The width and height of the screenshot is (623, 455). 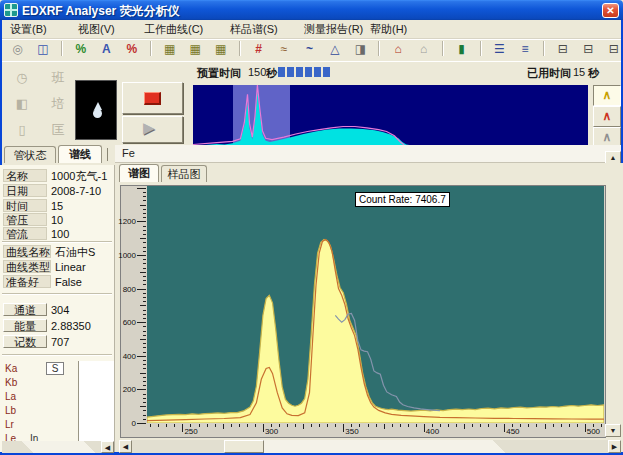 I want to click on tab-tube-status: 管状态, so click(x=30, y=154).